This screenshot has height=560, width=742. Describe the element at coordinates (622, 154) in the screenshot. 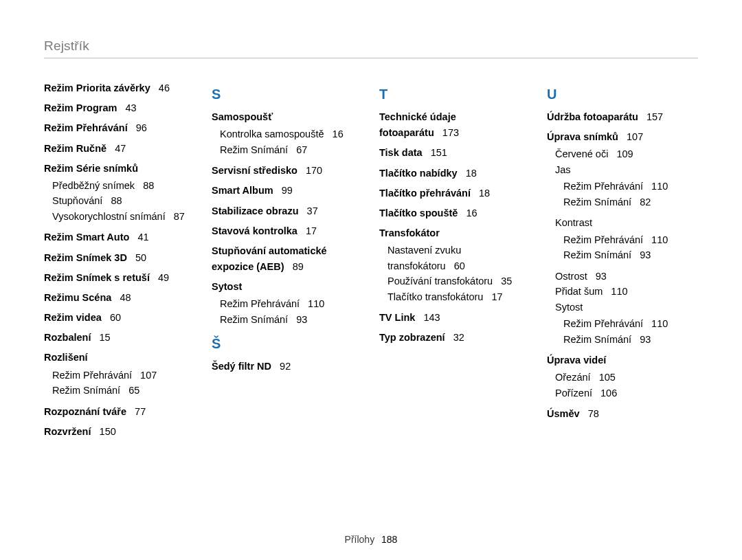

I see `sub-page: 109` at that location.